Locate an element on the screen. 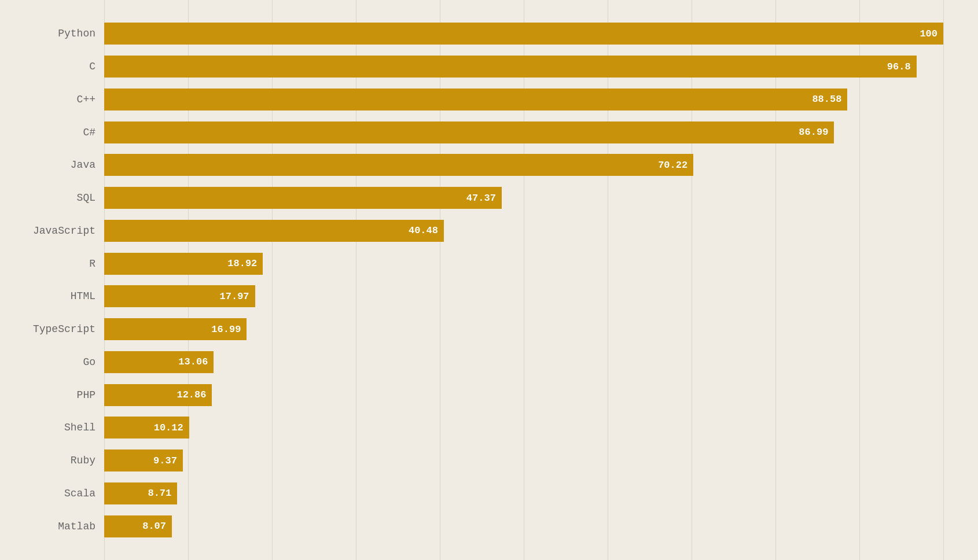  bar-row: Go13.06 is located at coordinates (524, 362).